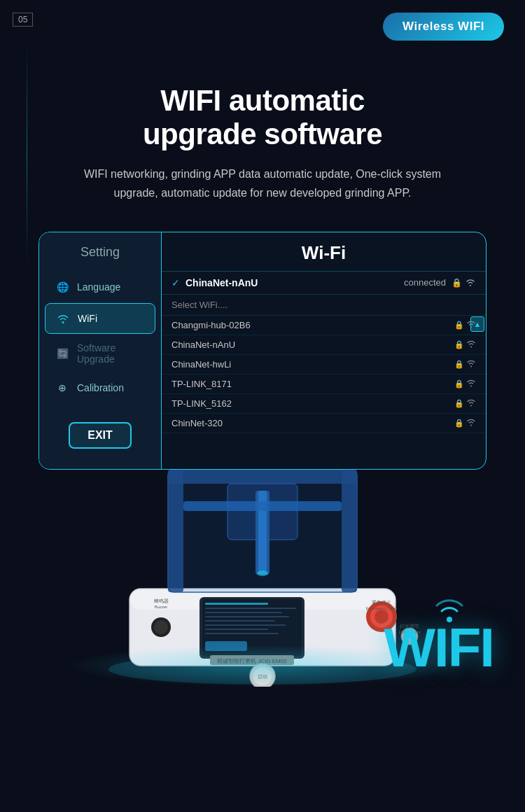 This screenshot has width=525, height=812. What do you see at coordinates (438, 648) in the screenshot?
I see `wifi-large-text: WIFI` at bounding box center [438, 648].